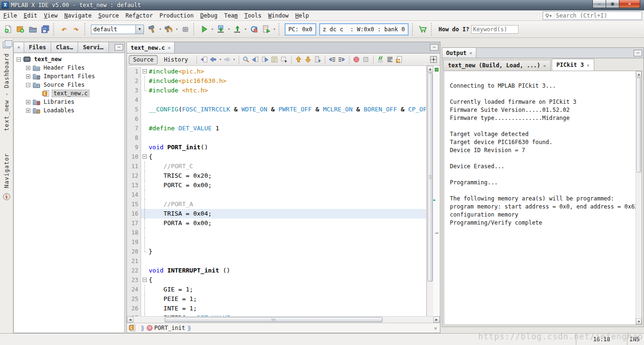 The height and width of the screenshot is (345, 644). Describe the element at coordinates (176, 60) in the screenshot. I see `history-view-button: History` at that location.